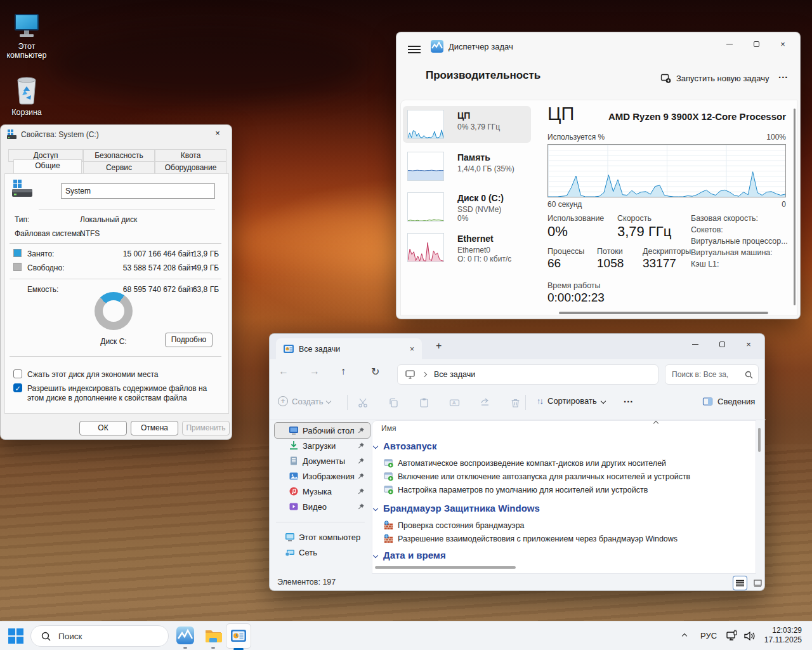 The image size is (812, 650). Describe the element at coordinates (322, 537) in the screenshot. I see `sidebar-item-this-pc: Этот компьютер` at that location.